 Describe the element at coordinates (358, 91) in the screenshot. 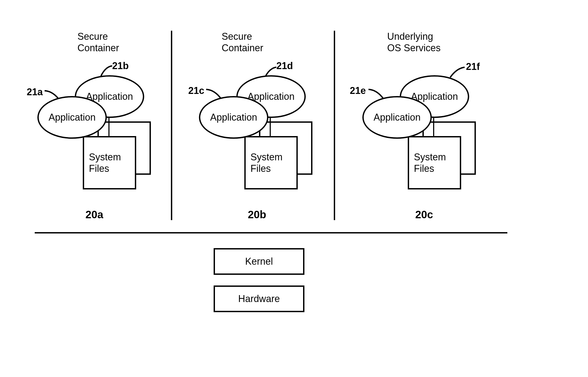

I see `ref-21e: 21e` at that location.